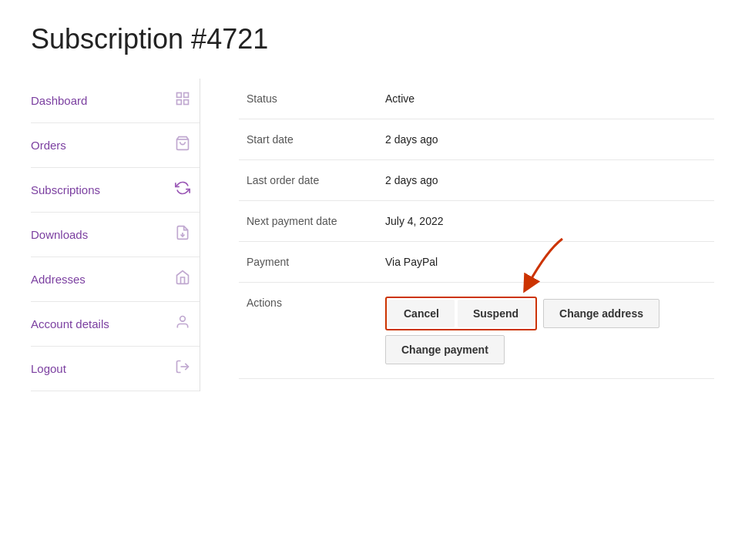 The image size is (745, 560). I want to click on field-value: July 4, 2022, so click(545, 222).